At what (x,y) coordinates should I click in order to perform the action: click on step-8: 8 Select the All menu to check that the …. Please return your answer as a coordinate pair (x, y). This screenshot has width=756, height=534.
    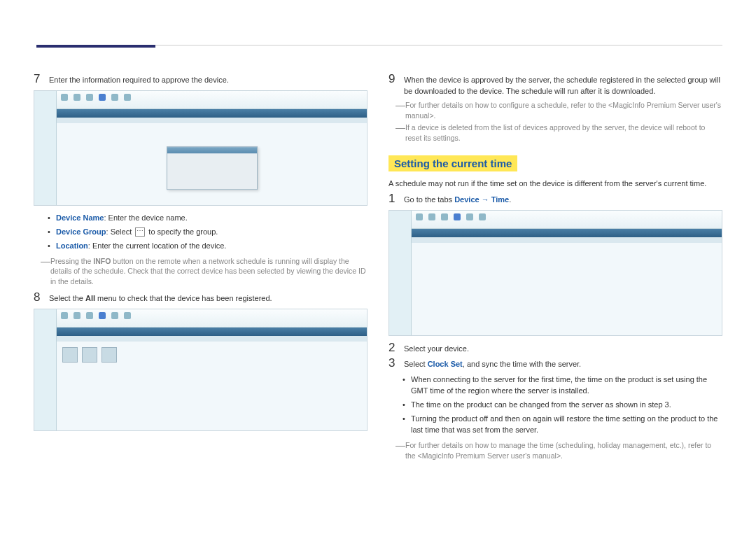
    Looking at the image, I should click on (200, 298).